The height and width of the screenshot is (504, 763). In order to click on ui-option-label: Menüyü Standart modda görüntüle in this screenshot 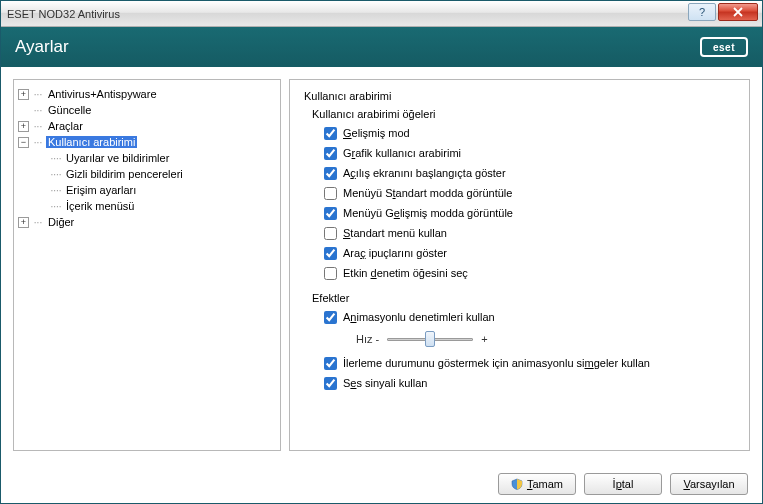, I will do `click(428, 193)`.